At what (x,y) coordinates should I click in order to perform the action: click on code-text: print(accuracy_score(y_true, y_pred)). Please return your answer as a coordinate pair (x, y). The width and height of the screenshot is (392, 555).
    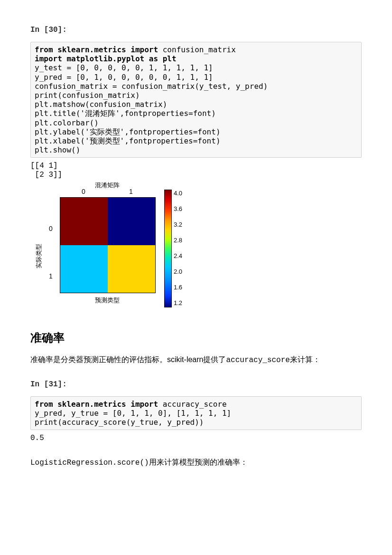
    Looking at the image, I should click on (119, 422).